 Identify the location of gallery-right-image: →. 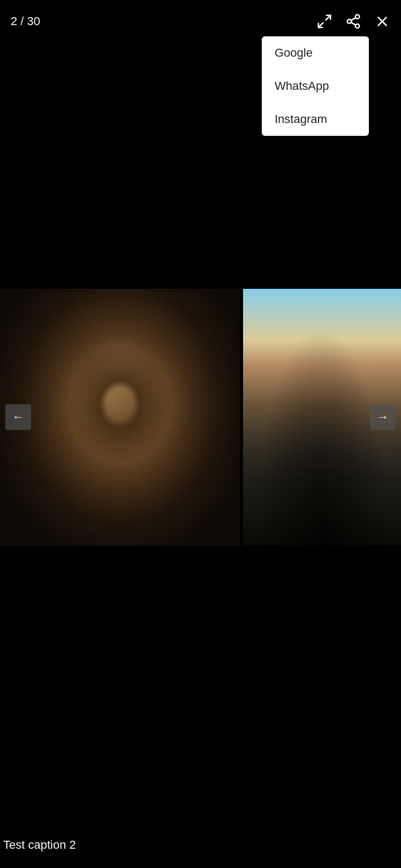
(322, 417).